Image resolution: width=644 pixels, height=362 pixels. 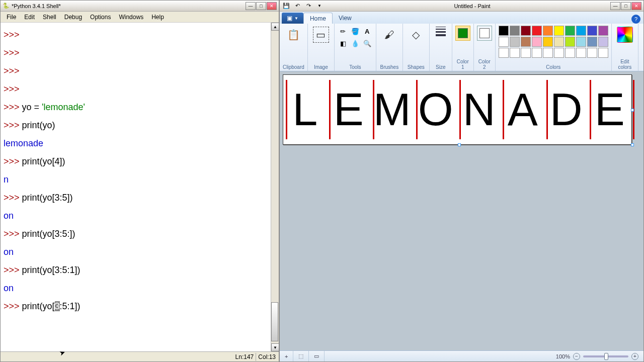 What do you see at coordinates (636, 19) in the screenshot?
I see `ribbon-help-icon: ?` at bounding box center [636, 19].